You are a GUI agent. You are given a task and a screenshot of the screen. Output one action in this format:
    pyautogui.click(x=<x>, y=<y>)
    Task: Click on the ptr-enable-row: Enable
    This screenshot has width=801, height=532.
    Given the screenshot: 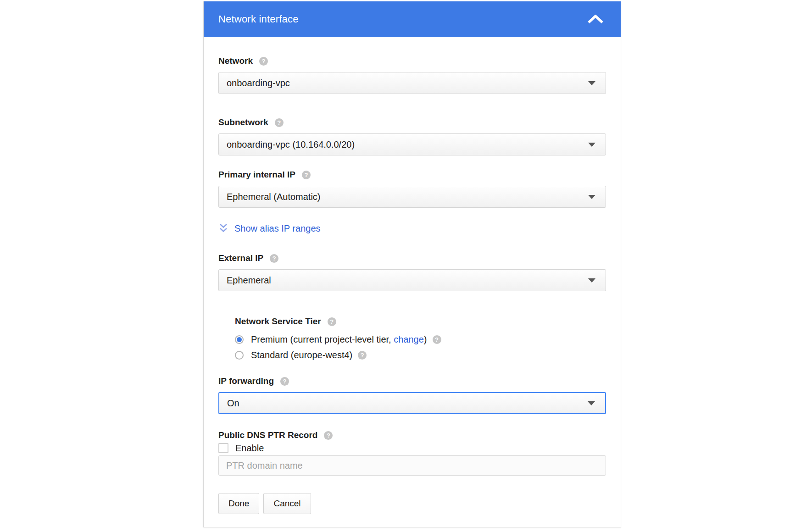 What is the action you would take?
    pyautogui.click(x=412, y=448)
    